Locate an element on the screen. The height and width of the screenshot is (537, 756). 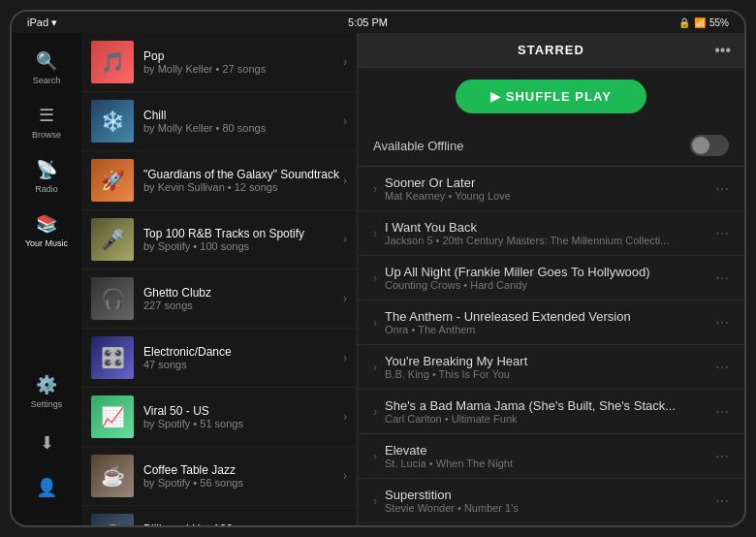
song-info: Sooner Or Later Mat Kearney • Young Love is located at coordinates (547, 188).